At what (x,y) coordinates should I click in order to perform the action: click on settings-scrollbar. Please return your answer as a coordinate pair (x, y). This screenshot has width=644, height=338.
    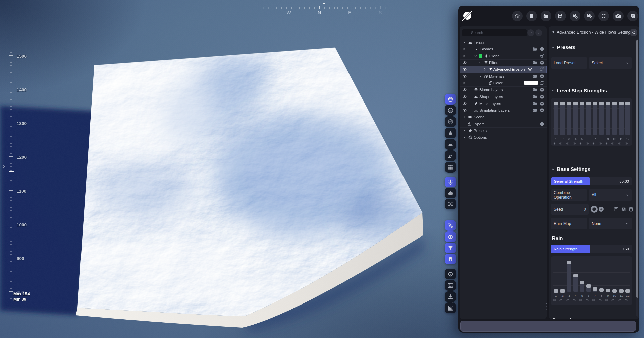
    Looking at the image, I should click on (637, 178).